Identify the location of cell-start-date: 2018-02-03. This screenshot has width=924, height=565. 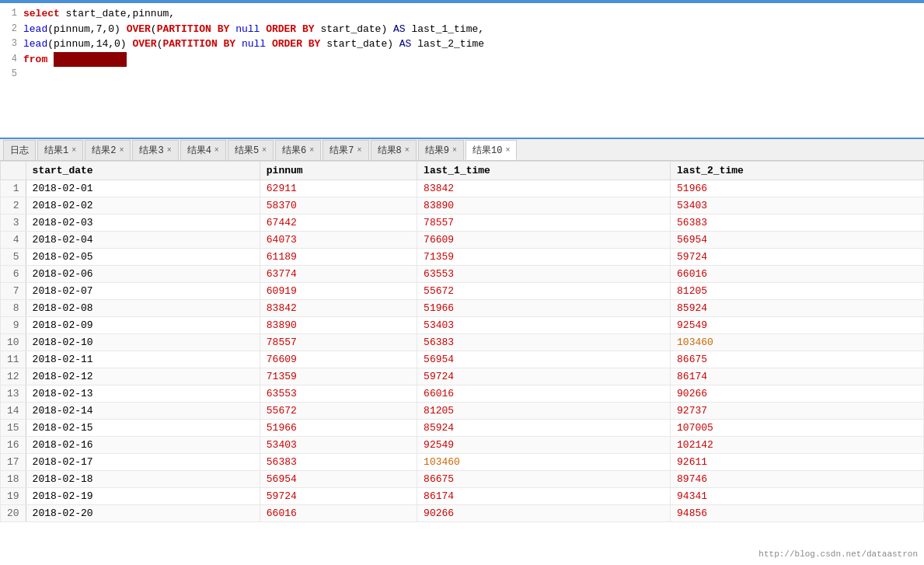
(143, 223).